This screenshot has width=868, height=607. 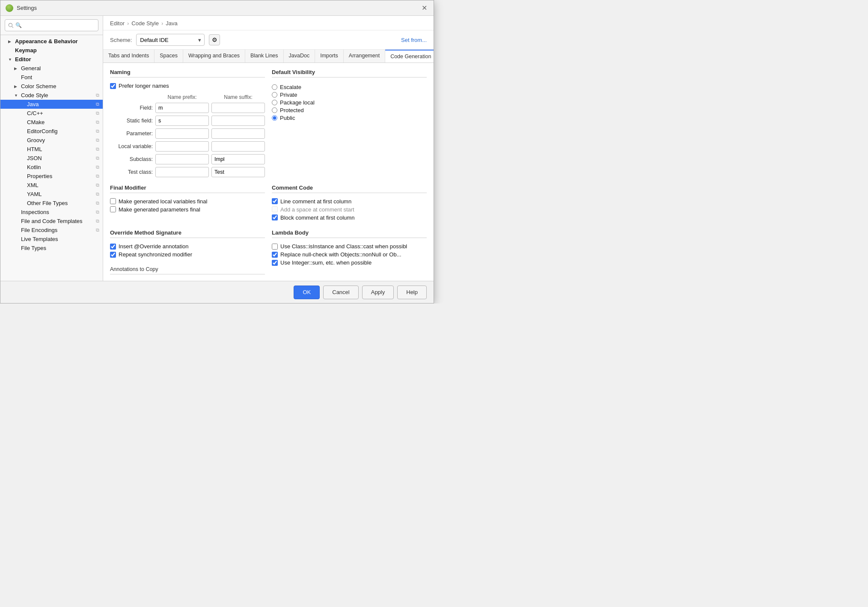 What do you see at coordinates (187, 251) in the screenshot?
I see `override-options: Insert @Override annotationRepeat synchr…` at bounding box center [187, 251].